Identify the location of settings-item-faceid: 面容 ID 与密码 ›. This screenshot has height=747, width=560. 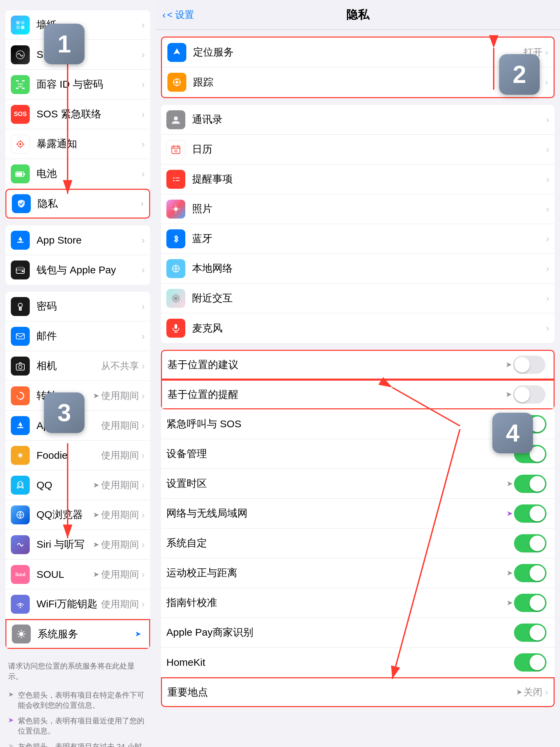
(78, 85).